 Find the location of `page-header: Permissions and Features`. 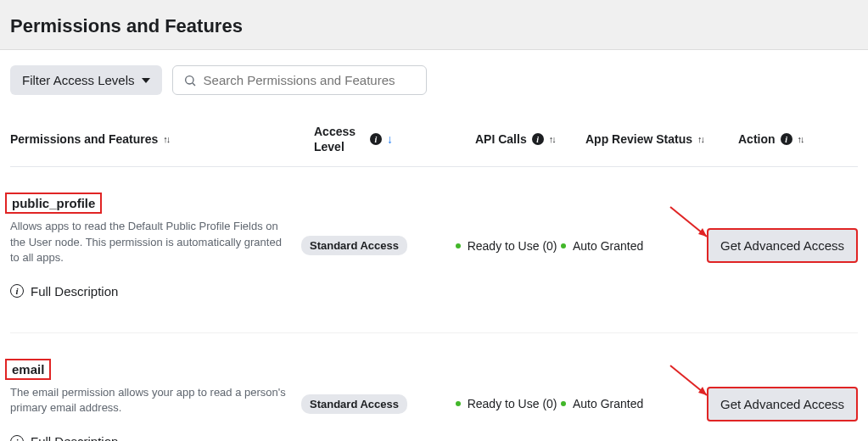

page-header: Permissions and Features is located at coordinates (434, 25).